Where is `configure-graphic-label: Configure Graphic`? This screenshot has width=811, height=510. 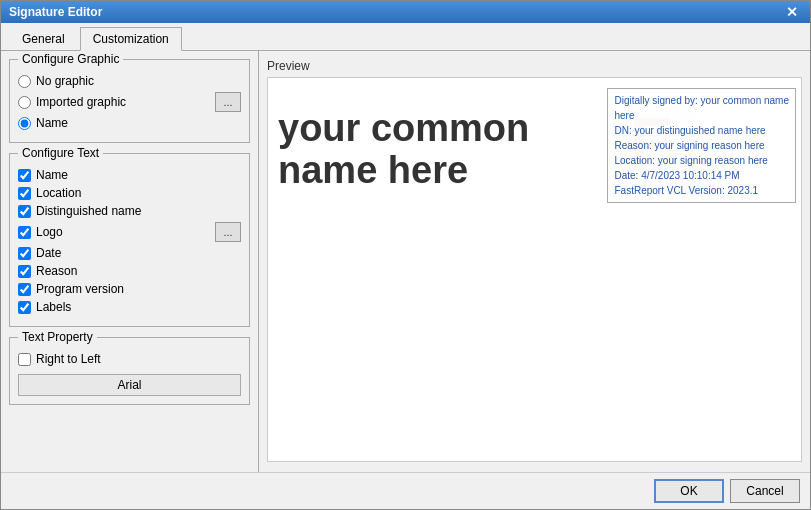
configure-graphic-label: Configure Graphic is located at coordinates (70, 59).